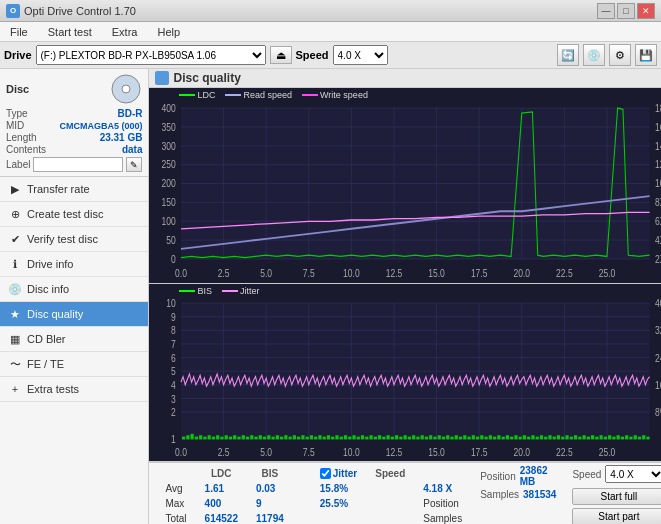 This screenshot has width=661, height=524. What do you see at coordinates (169, 204) in the screenshot?
I see `svg-text: 150` at bounding box center [169, 204].